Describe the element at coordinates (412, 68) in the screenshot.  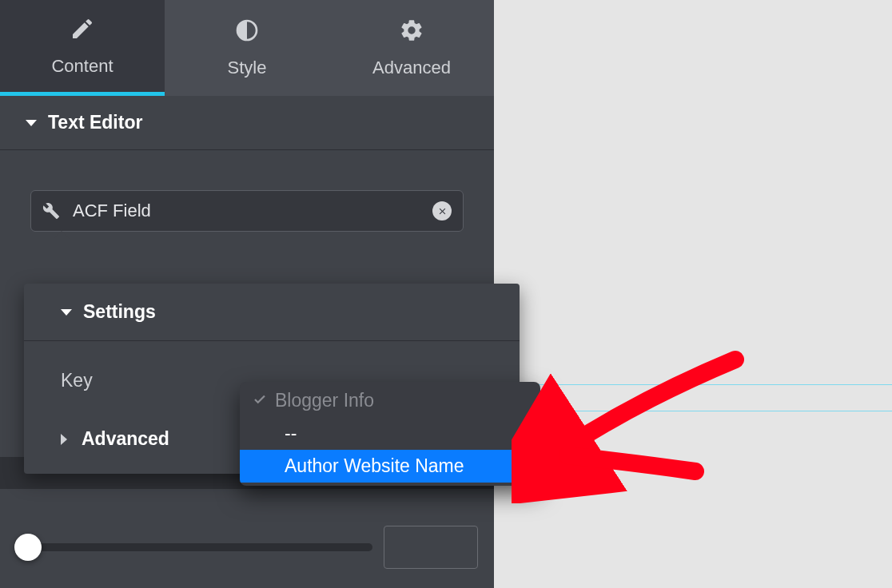
I see `tab-advanced-label: Advanced` at that location.